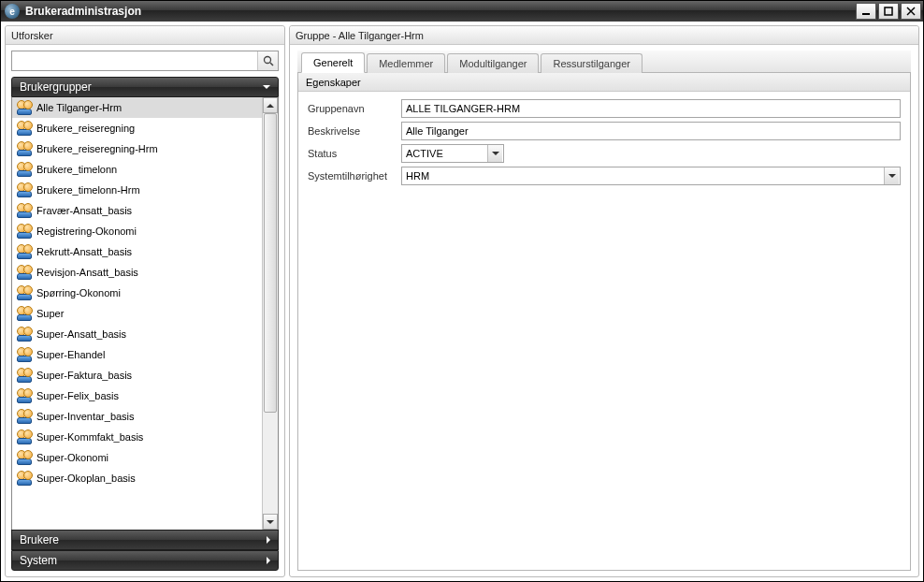 Image resolution: width=924 pixels, height=582 pixels. What do you see at coordinates (84, 211) in the screenshot?
I see `group-list-item-label: Fravær-Ansatt_basis` at bounding box center [84, 211].